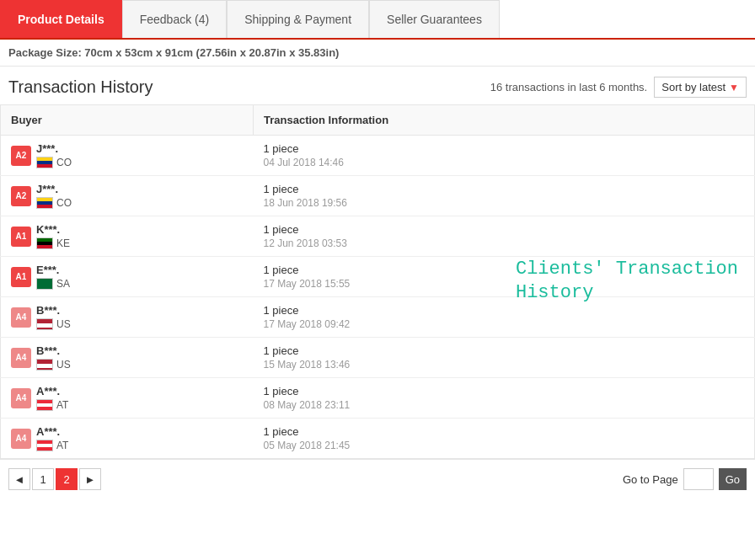 The height and width of the screenshot is (560, 755). Describe the element at coordinates (127, 237) in the screenshot. I see `buyer-cell-2: A1 K***. KE` at that location.